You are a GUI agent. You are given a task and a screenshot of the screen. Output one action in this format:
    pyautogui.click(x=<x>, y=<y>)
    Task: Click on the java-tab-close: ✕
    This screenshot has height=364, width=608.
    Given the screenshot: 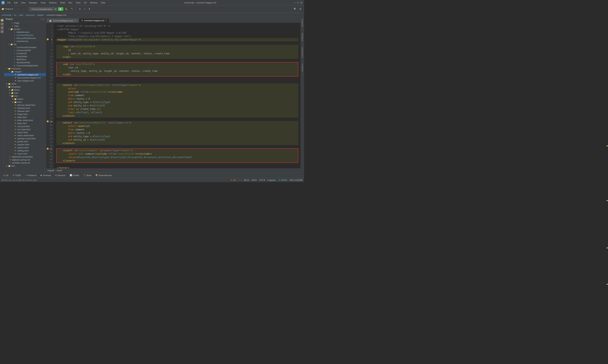 What is the action you would take?
    pyautogui.click(x=75, y=21)
    